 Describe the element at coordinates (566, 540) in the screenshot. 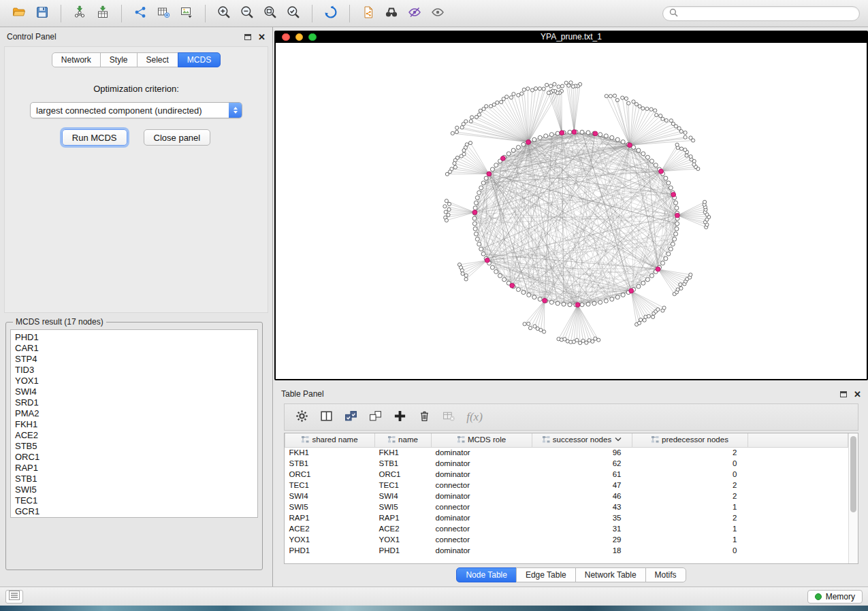

I see `table-row: YOX1YOX1connector291` at that location.